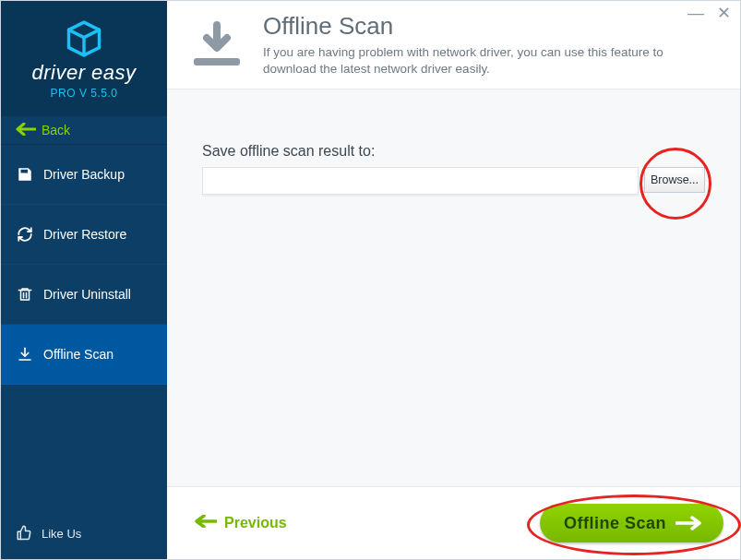  What do you see at coordinates (25, 234) in the screenshot?
I see `refresh-icon` at bounding box center [25, 234].